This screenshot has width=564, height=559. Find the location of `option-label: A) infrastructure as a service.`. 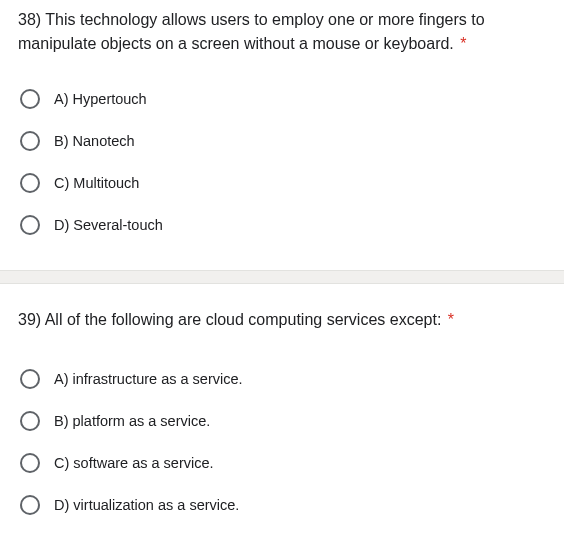

option-label: A) infrastructure as a service. is located at coordinates (148, 379).